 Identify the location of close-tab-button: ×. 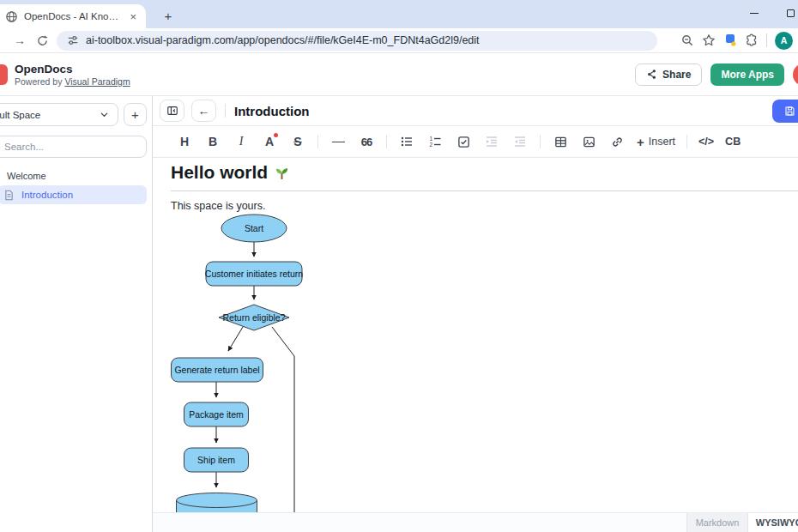
(133, 17).